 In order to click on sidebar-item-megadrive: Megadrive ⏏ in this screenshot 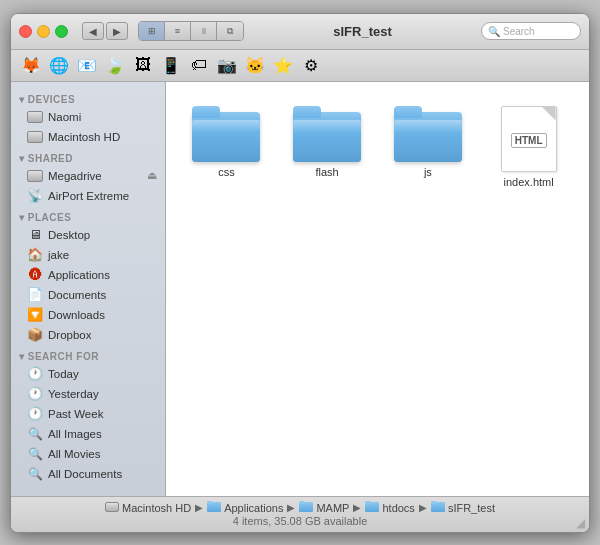, I will do `click(88, 176)`.